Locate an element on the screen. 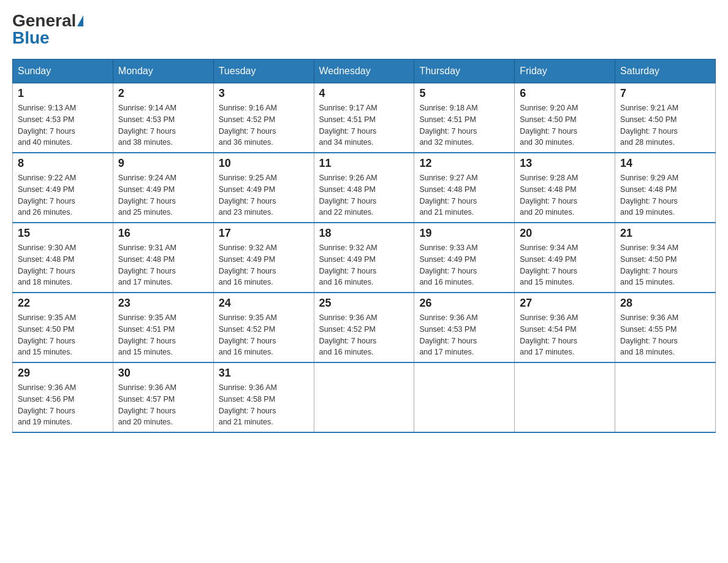 Image resolution: width=728 pixels, height=563 pixels. column-header-tuesday: Tuesday is located at coordinates (264, 71).